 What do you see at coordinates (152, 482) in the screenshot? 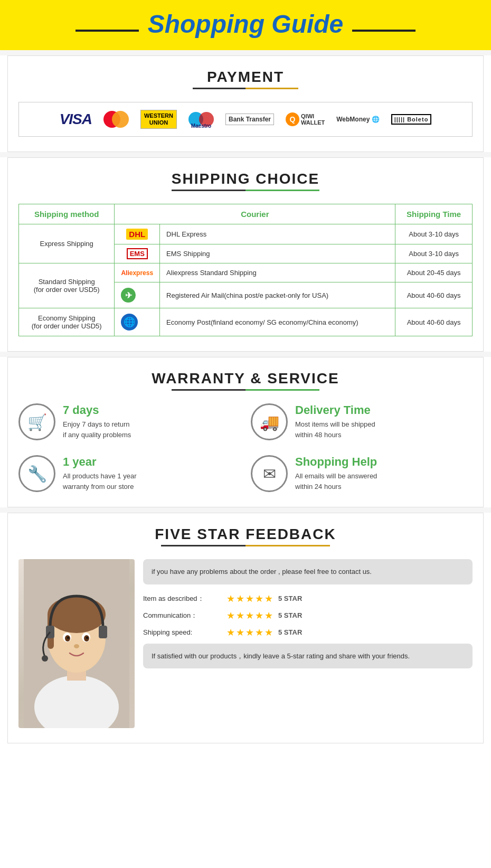
I see `warranty-1year-desc: All products have 1 yearwarranty from ou…` at bounding box center [152, 482].